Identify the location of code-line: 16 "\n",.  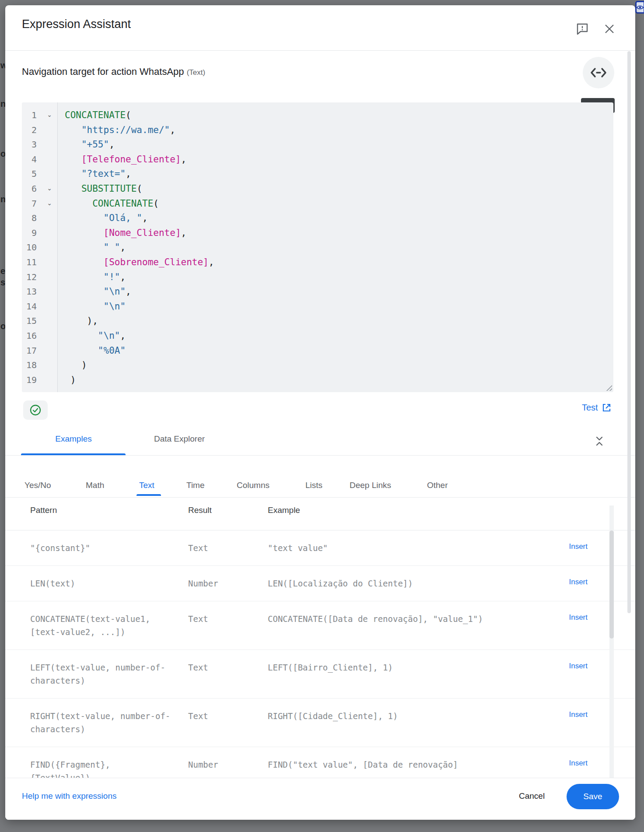
(318, 336).